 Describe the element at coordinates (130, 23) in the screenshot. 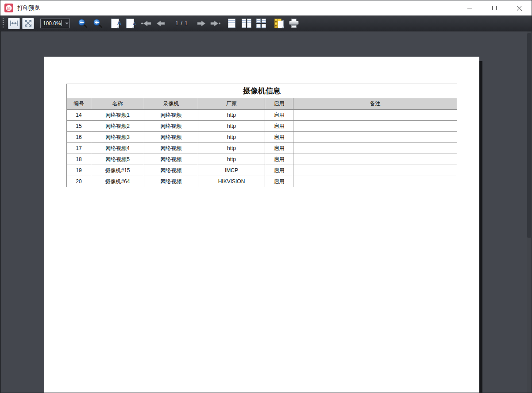

I see `text-smaller-button: A` at that location.